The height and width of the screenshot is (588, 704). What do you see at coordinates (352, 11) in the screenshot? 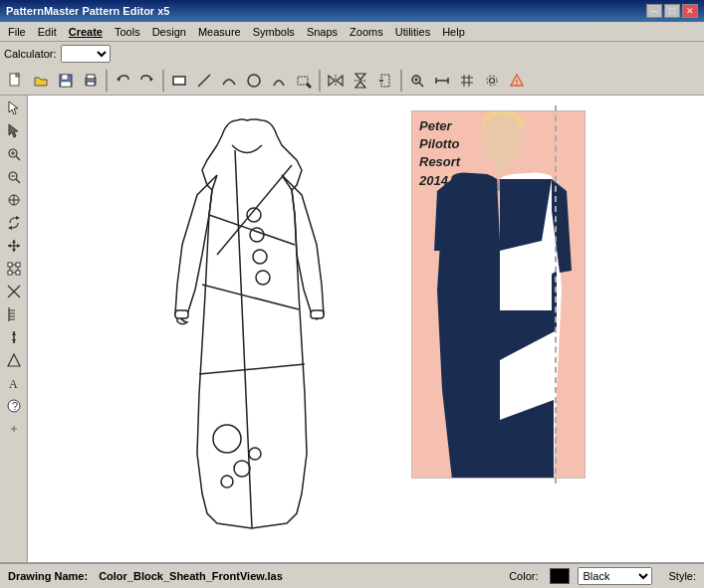
I see `title-bar: PatternMaster Pattern Editor x5 ─ □ ✕` at bounding box center [352, 11].